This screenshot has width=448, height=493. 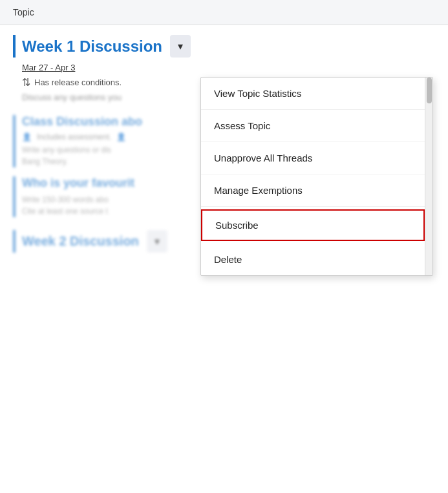 What do you see at coordinates (157, 242) in the screenshot?
I see `week2-dropdown-button: ▾` at bounding box center [157, 242].